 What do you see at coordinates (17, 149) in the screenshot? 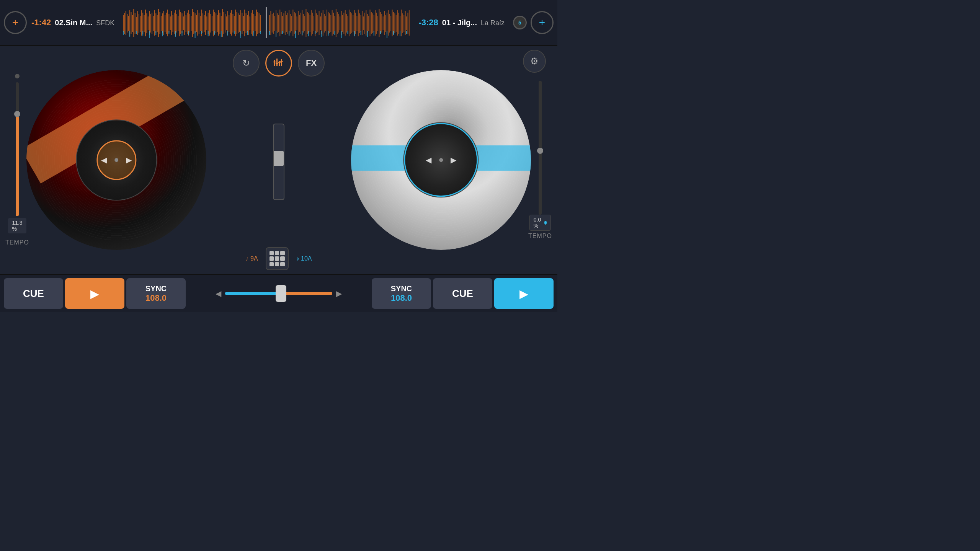
I see `tempo-track-left` at bounding box center [17, 149].